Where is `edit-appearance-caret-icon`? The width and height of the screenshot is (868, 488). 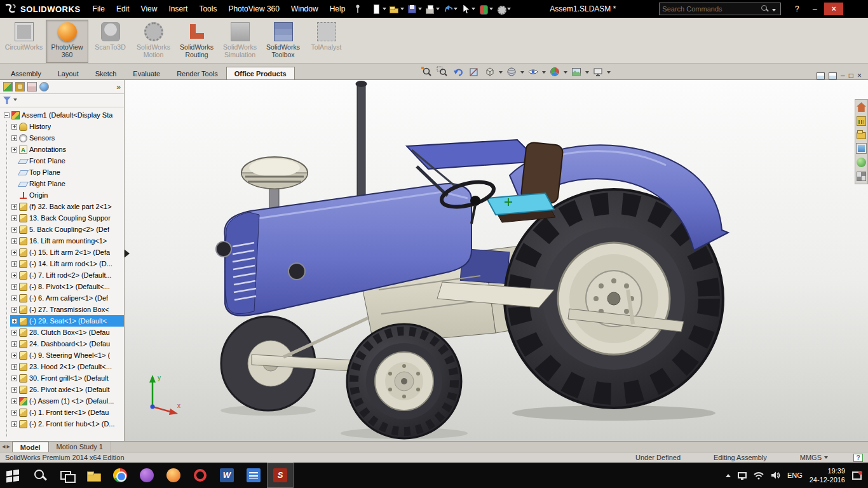
edit-appearance-caret-icon is located at coordinates (566, 74).